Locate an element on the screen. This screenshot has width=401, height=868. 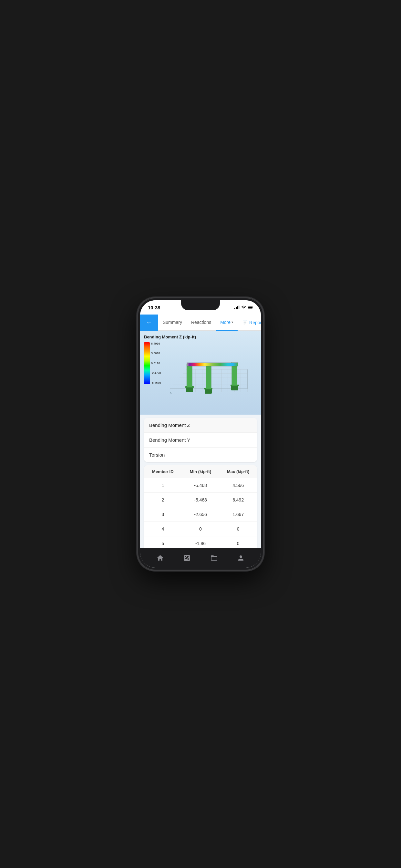
nav-user is located at coordinates (241, 558).